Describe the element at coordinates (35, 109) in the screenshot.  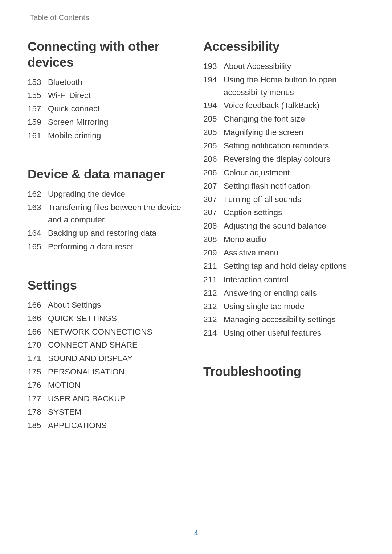
I see `entry-page: 157` at that location.